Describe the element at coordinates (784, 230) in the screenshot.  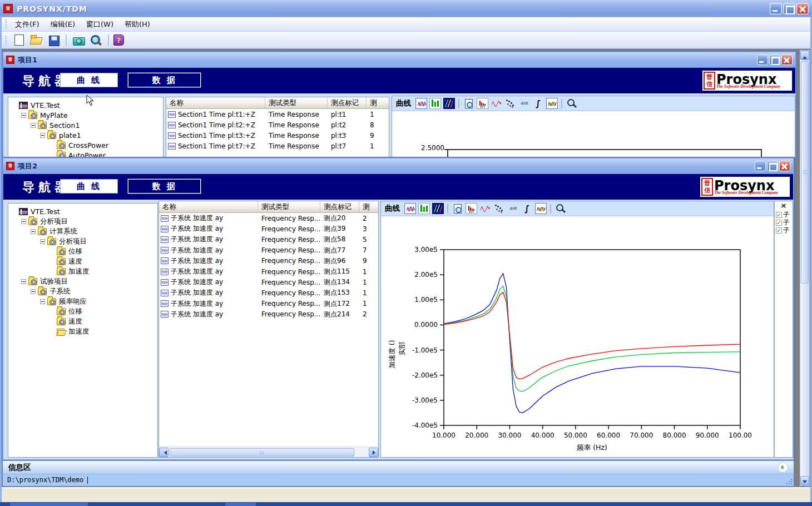
I see `legend-item: ✓ 子` at that location.